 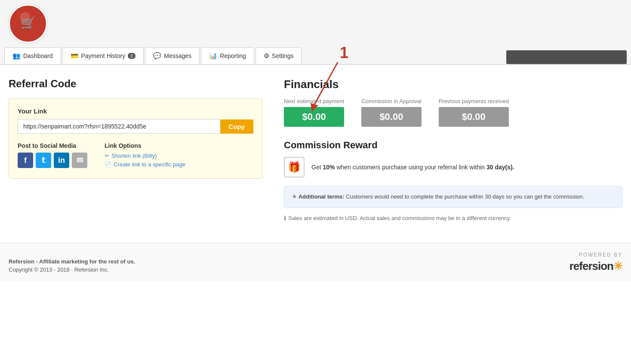 What do you see at coordinates (52, 160) in the screenshot?
I see `social-buttons: f 𝕥 in ✉` at bounding box center [52, 160].